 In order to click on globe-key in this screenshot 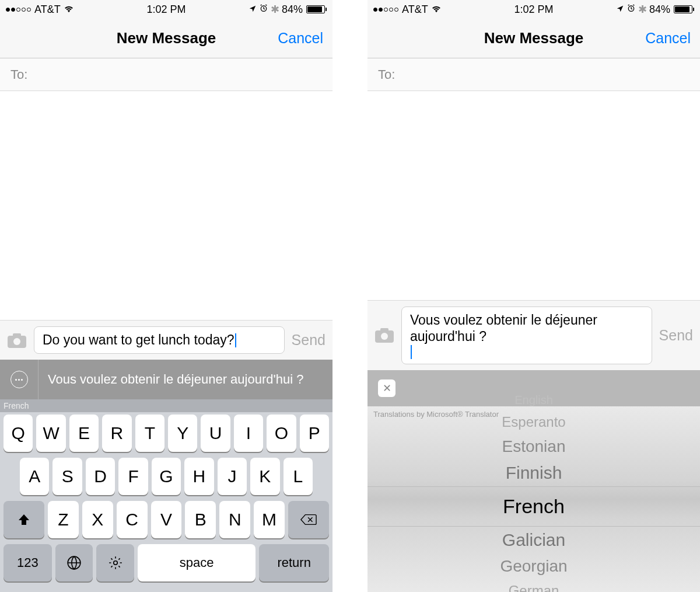, I will do `click(74, 563)`.